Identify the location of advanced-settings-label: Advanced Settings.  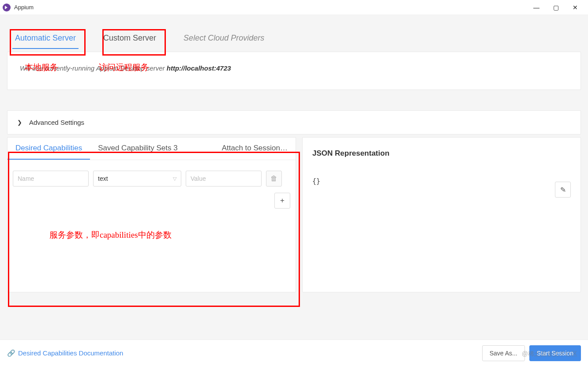
(56, 123).